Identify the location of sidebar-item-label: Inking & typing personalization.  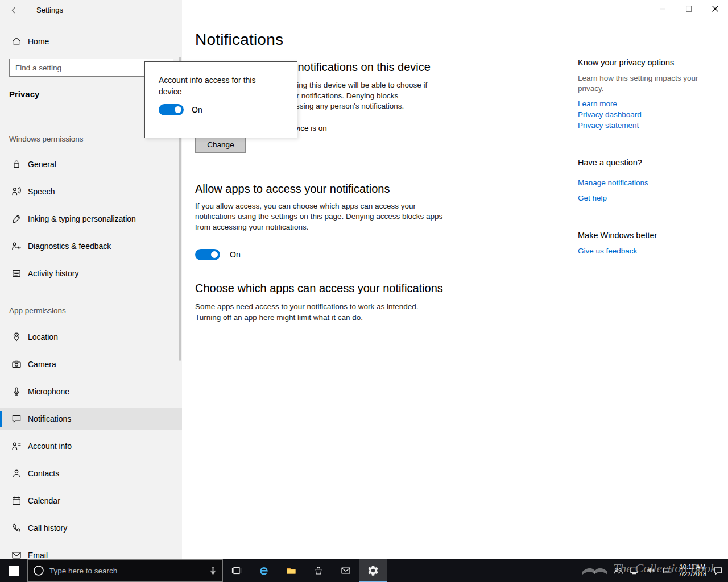
(82, 219).